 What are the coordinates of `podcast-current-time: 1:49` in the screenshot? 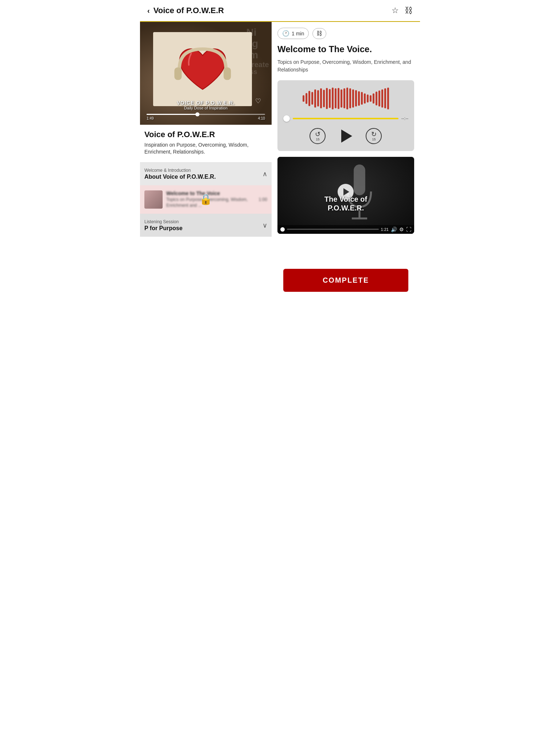 It's located at (150, 118).